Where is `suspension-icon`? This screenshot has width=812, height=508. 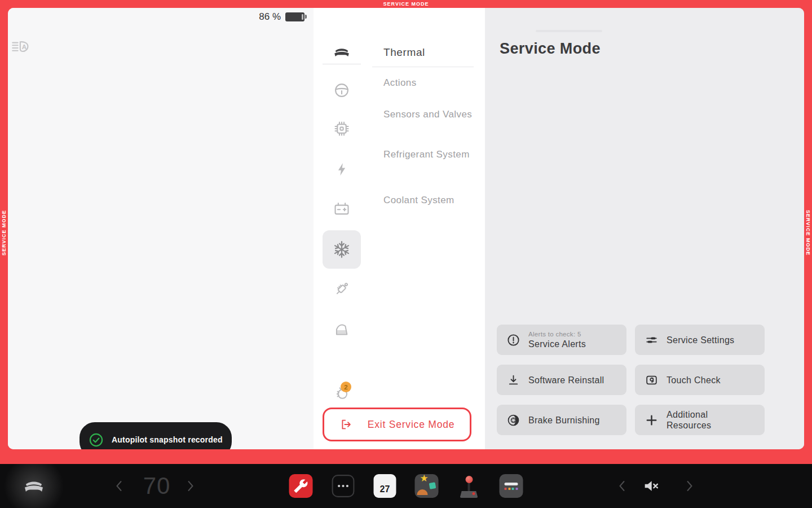
suspension-icon is located at coordinates (342, 289).